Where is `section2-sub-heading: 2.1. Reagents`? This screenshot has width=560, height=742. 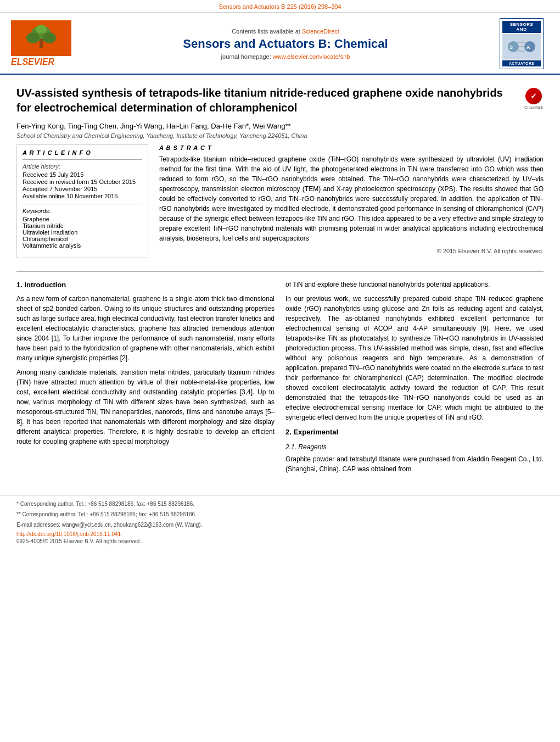
section2-sub-heading: 2.1. Reagents is located at coordinates (415, 447).